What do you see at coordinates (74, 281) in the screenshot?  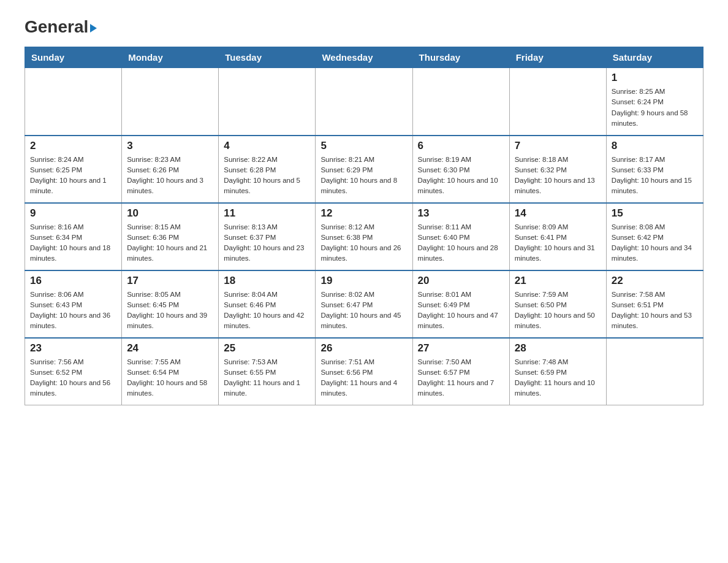 I see `day-number: 16` at bounding box center [74, 281].